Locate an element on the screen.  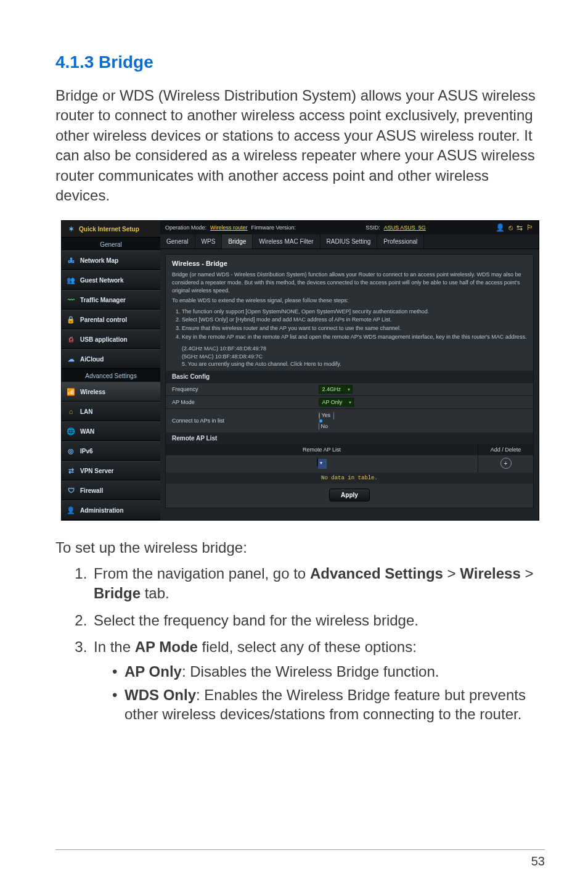
step-5: 5. You are currently using the Auto chan… is located at coordinates (354, 364).